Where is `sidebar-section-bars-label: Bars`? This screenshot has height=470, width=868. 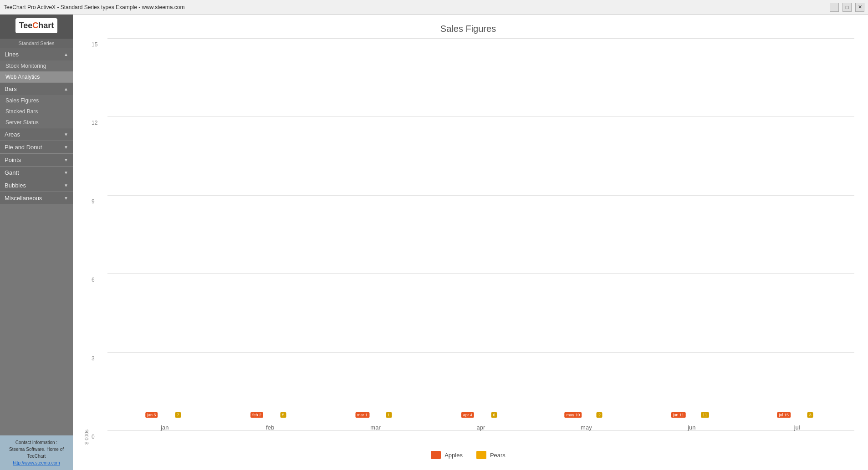 sidebar-section-bars-label: Bars is located at coordinates (11, 89).